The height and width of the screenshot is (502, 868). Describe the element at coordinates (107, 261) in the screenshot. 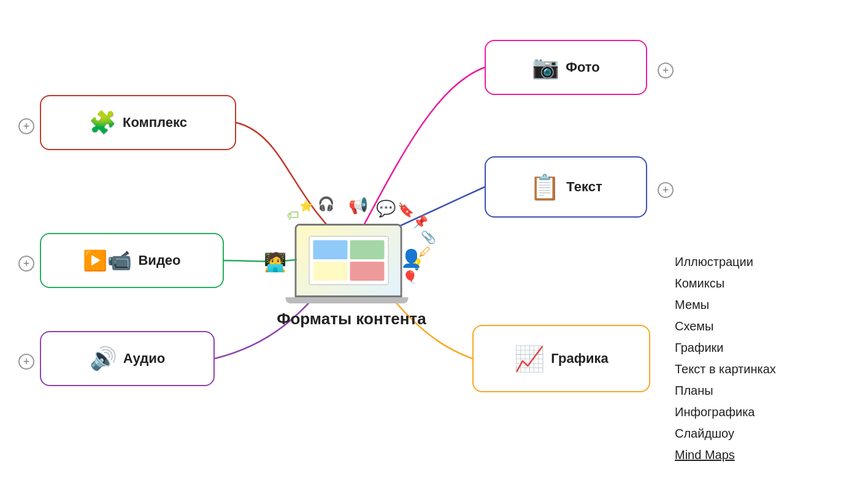

I see `video-icon: ▶️📹` at that location.